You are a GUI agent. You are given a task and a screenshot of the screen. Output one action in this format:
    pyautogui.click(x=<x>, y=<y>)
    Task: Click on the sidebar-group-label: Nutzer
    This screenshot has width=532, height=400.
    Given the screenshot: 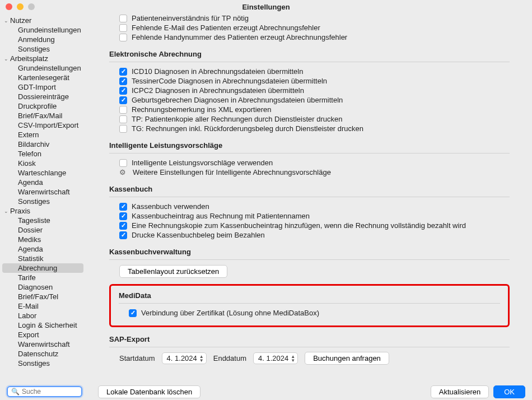 What is the action you would take?
    pyautogui.click(x=21, y=20)
    